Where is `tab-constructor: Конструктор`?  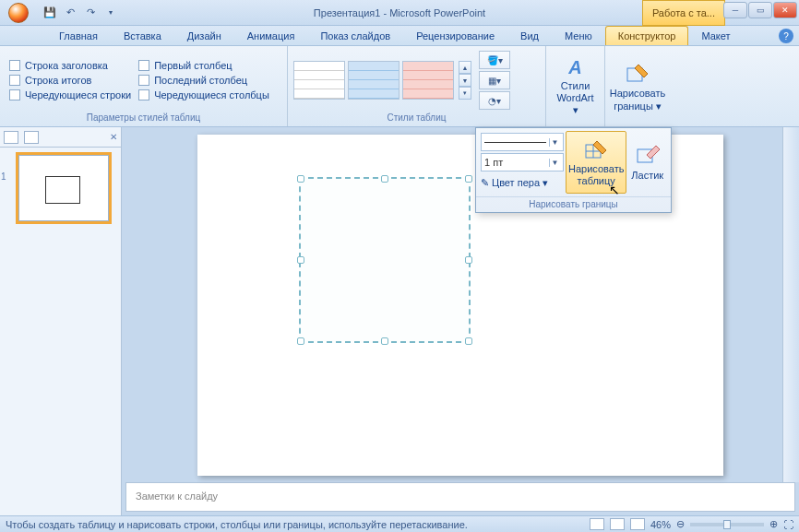 tab-constructor: Конструктор is located at coordinates (648, 35).